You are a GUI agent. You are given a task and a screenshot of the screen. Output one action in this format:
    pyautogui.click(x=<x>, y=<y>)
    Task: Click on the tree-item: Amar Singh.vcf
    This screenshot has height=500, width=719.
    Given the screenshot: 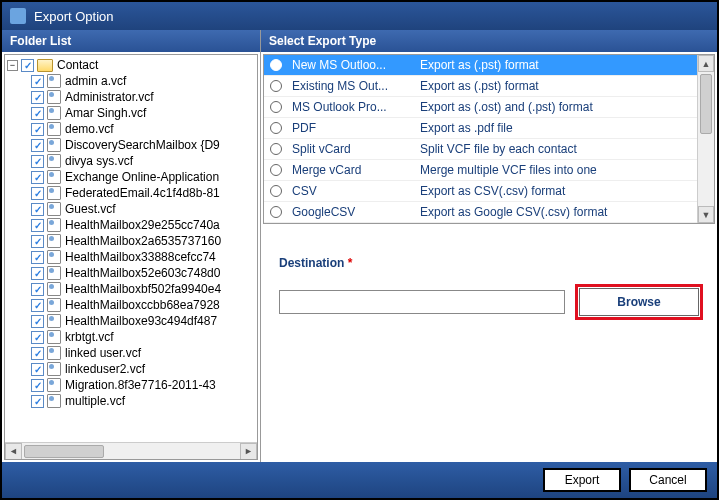 What is the action you would take?
    pyautogui.click(x=131, y=113)
    